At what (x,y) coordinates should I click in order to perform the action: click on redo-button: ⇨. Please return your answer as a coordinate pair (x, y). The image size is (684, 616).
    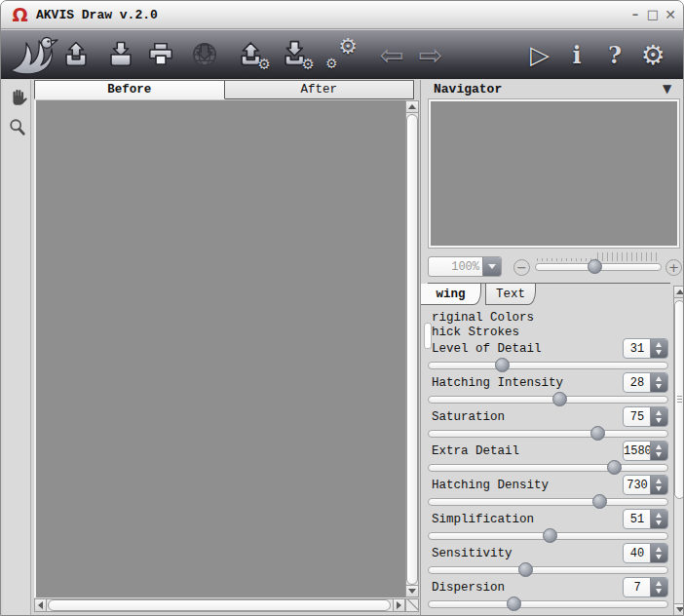
    Looking at the image, I should click on (431, 55).